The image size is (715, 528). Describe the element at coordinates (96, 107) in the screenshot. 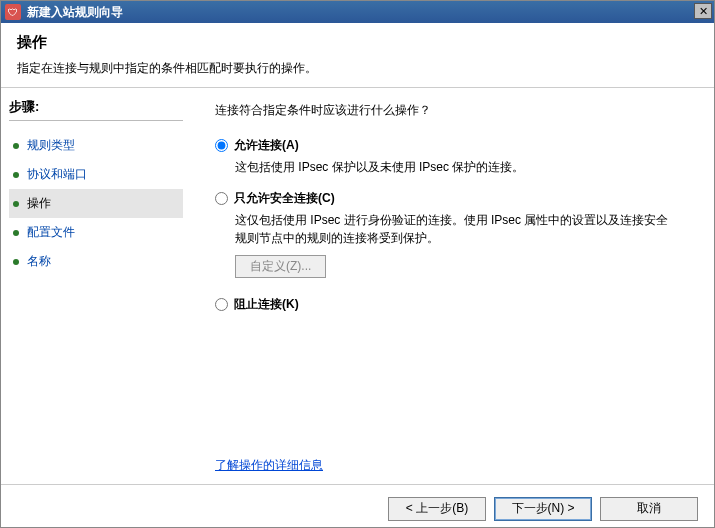

I see `steps-heading: 步骤:` at that location.